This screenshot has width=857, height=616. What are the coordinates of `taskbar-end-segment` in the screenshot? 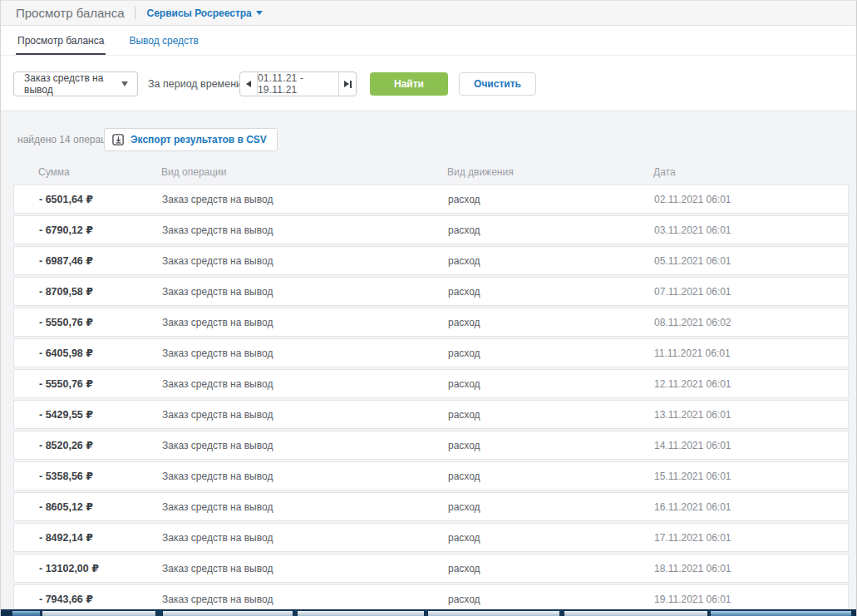 It's located at (855, 614).